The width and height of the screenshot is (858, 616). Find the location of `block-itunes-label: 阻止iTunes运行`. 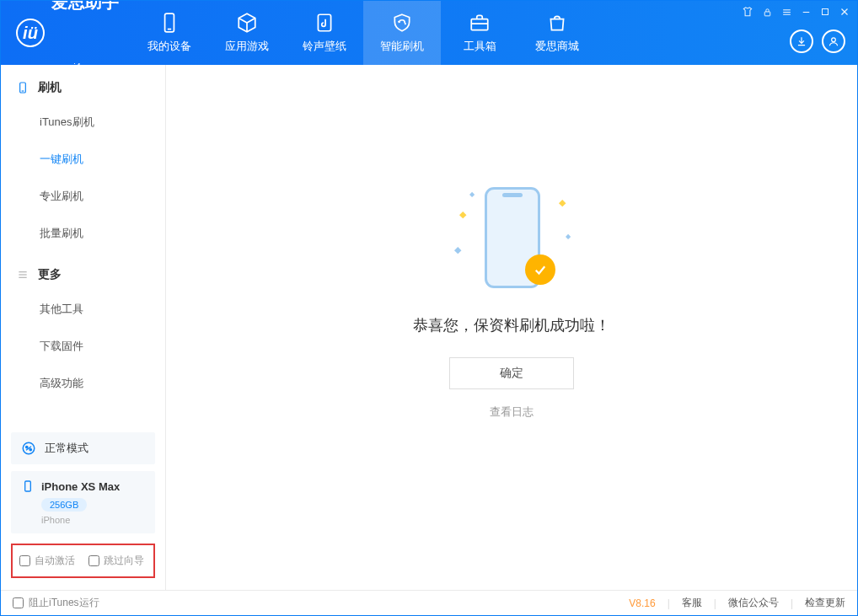

block-itunes-label: 阻止iTunes运行 is located at coordinates (64, 603).